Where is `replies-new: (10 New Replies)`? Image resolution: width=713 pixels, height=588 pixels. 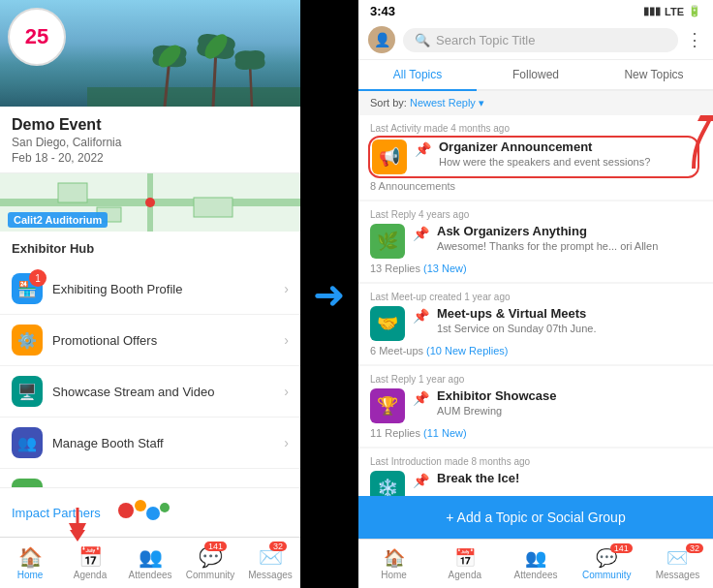 replies-new: (10 New Replies) is located at coordinates (467, 351).